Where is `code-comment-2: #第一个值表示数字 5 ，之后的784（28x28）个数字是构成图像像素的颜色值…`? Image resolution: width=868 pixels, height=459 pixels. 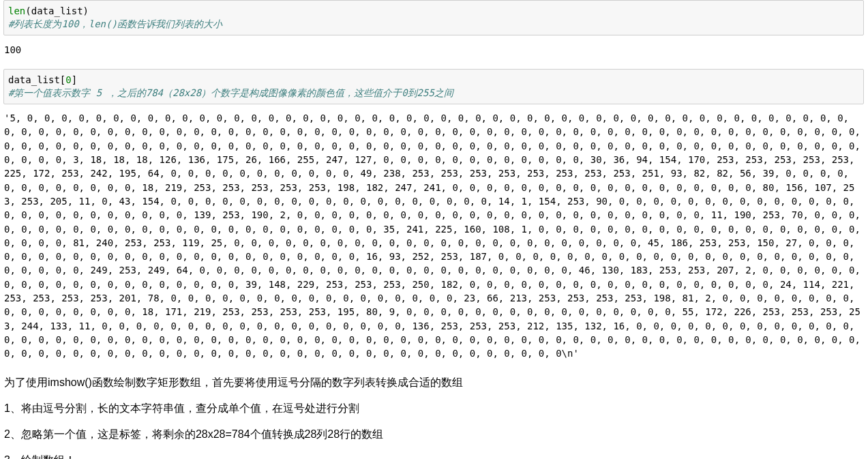 code-comment-2: #第一个值表示数字 5 ，之后的784（28x28）个数字是构成图像像素的颜色值… is located at coordinates (230, 93).